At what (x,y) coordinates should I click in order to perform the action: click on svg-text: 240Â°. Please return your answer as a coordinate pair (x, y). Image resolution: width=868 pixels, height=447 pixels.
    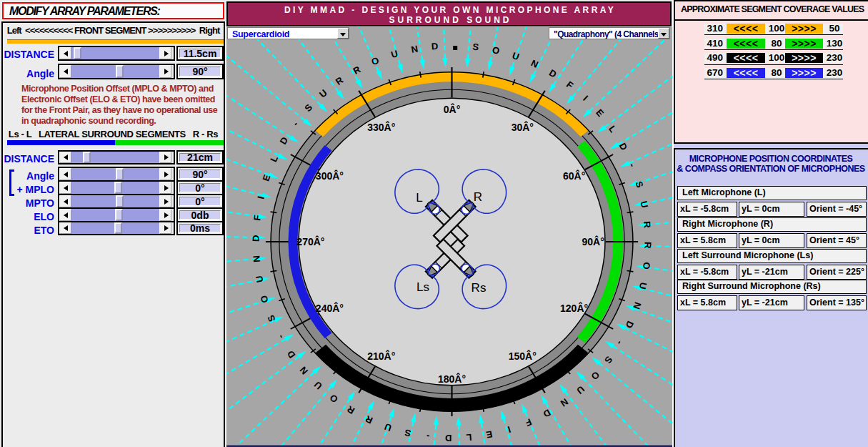
    Looking at the image, I should click on (330, 308).